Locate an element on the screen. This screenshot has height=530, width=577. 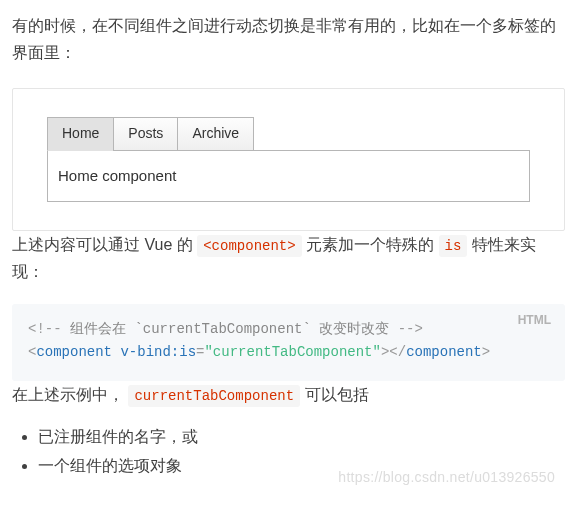
close-lt-slash: </ is located at coordinates (398, 352).